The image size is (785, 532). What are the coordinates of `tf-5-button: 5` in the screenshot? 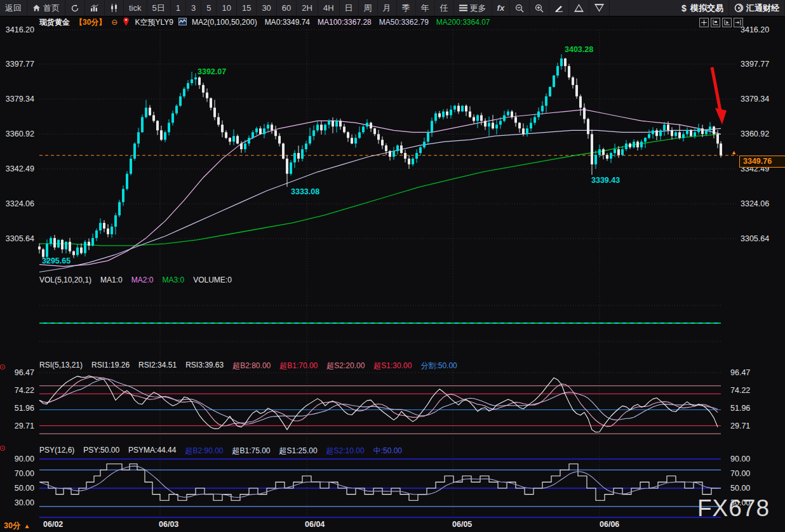 It's located at (209, 8).